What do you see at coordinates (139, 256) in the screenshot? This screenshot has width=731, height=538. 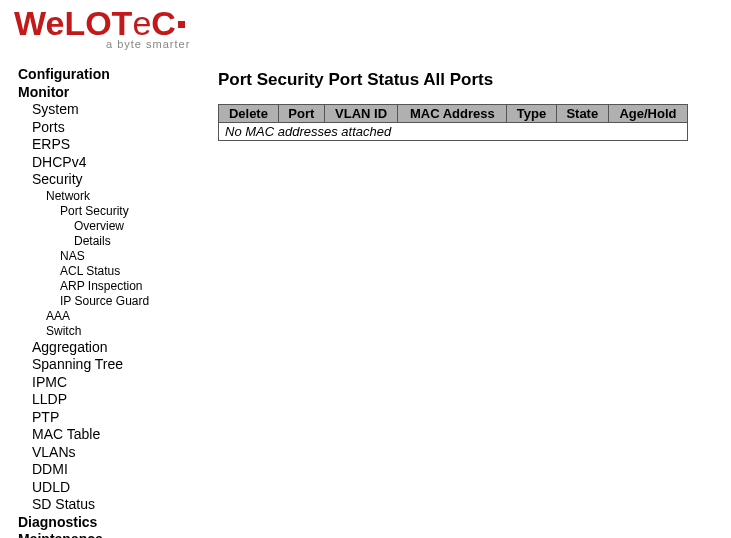 I see `nav-nas: NAS` at bounding box center [139, 256].